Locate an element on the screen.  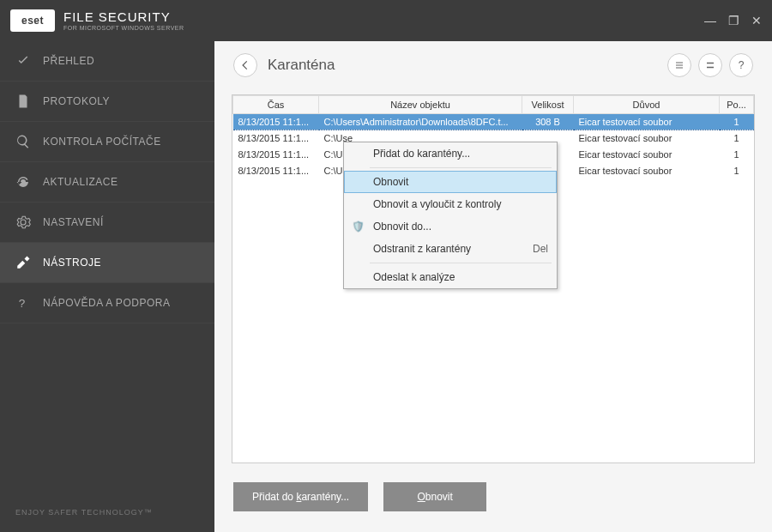
app-title: FILE SECURITY is located at coordinates (124, 17).